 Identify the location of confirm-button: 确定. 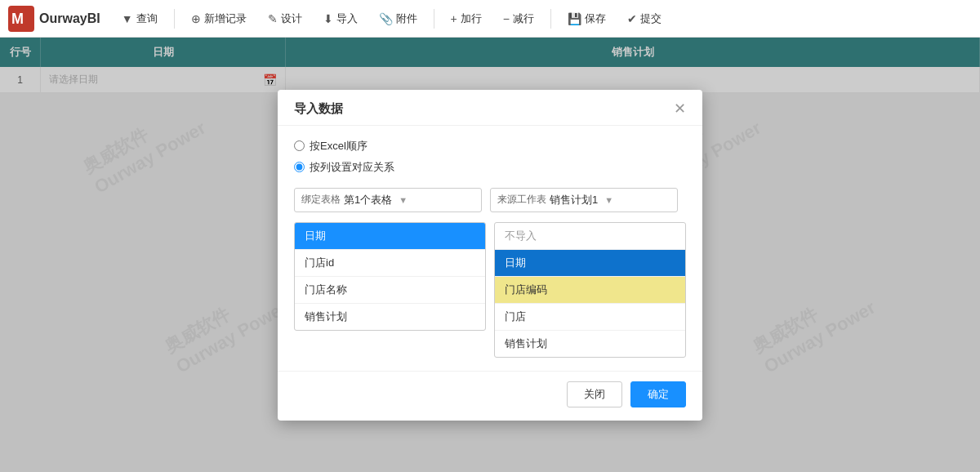
(658, 394).